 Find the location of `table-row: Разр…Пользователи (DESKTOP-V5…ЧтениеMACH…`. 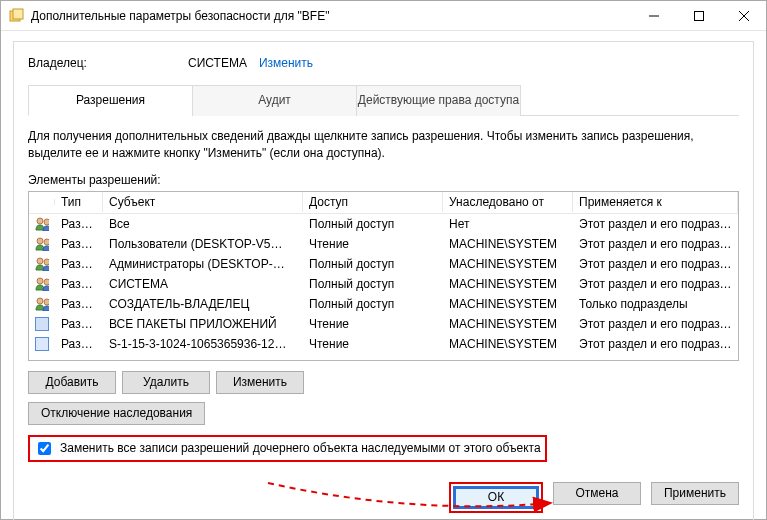

table-row: Разр…Пользователи (DESKTOP-V5…ЧтениеMACH… is located at coordinates (384, 244).